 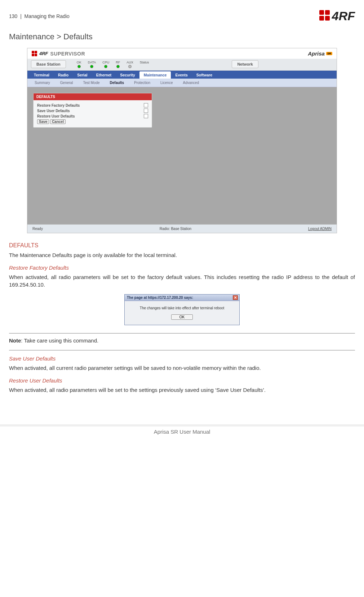 I want to click on supervisor-logo: 4RF SUPERVISOR, so click(x=58, y=54).